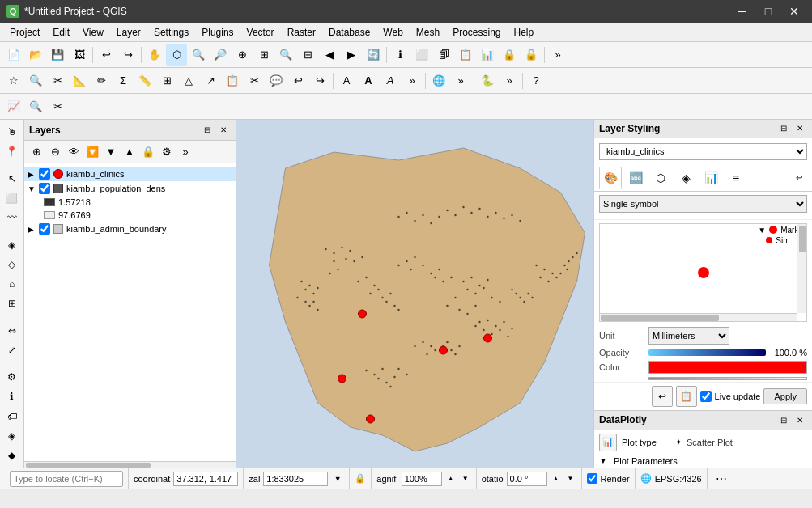 The height and width of the screenshot is (508, 812). I want to click on lock-layer-btn: 🔒, so click(148, 152).